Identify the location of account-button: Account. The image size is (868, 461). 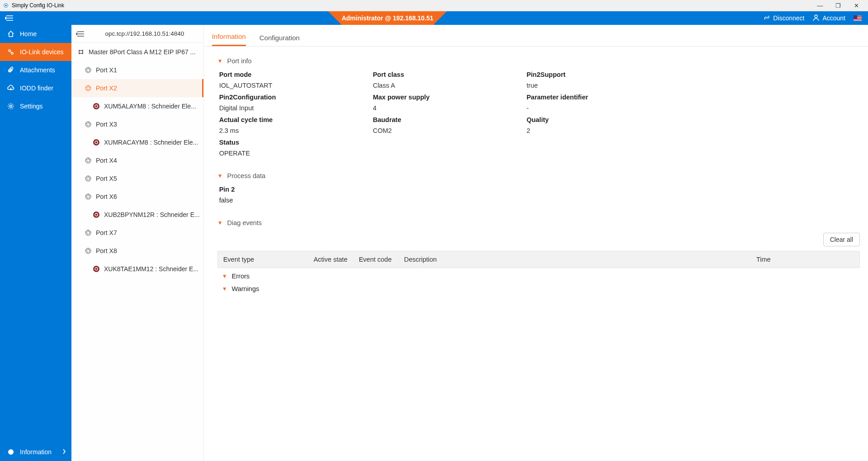
(829, 18).